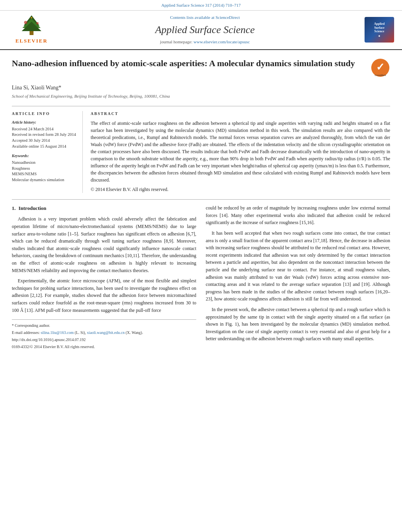 The width and height of the screenshot is (402, 532). I want to click on body-para-2: Experimentally, the atomic force microsc…, so click(104, 295).